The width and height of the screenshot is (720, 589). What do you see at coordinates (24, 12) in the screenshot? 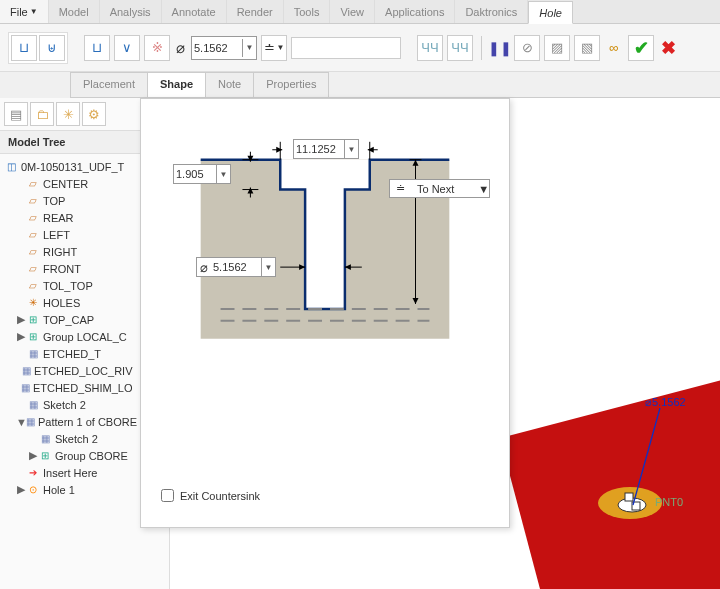
I see `menu-file: File▼` at bounding box center [24, 12].